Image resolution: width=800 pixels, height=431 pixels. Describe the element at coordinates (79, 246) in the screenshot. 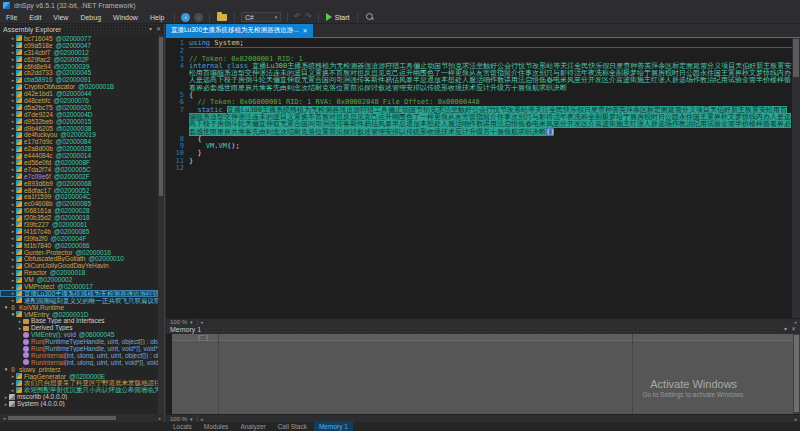

I see `tree-item: ▸fd1b7840@02000066` at that location.